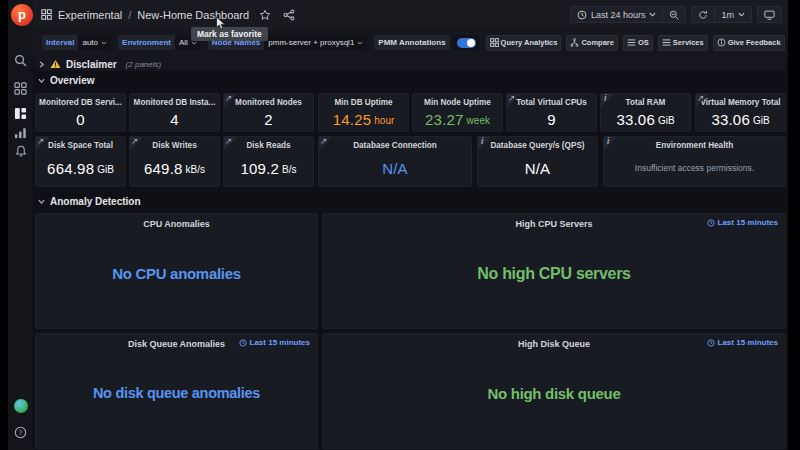  What do you see at coordinates (268, 112) in the screenshot?
I see `stat-panel-monitored-nodes: ↗ Monitored Nodes 2` at bounding box center [268, 112].